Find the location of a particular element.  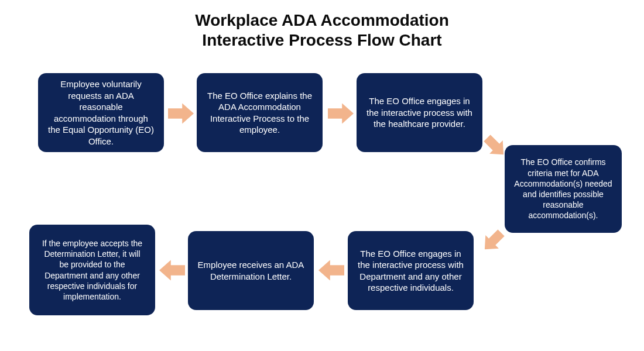

step-text-5: The EO Office engages in the interactive… is located at coordinates (411, 271).